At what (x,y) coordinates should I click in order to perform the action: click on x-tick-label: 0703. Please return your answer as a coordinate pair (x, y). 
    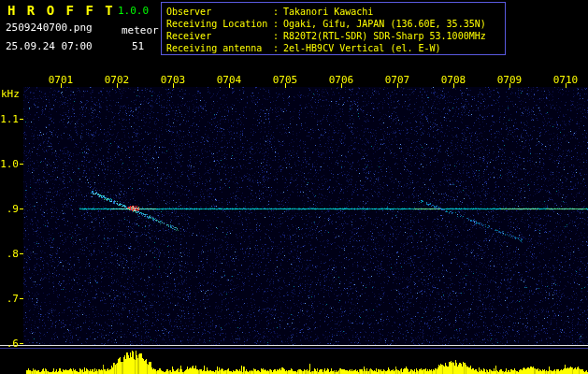
    Looking at the image, I should click on (173, 80).